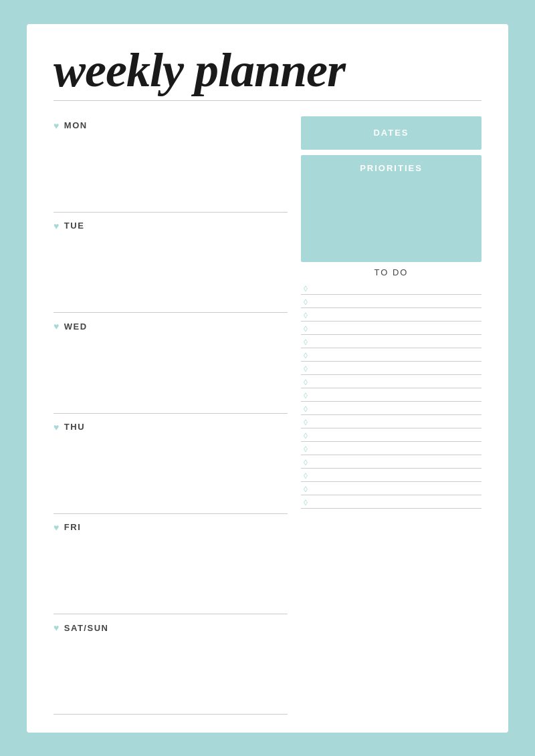  Describe the element at coordinates (391, 132) in the screenshot. I see `dates-label: DATES` at that location.